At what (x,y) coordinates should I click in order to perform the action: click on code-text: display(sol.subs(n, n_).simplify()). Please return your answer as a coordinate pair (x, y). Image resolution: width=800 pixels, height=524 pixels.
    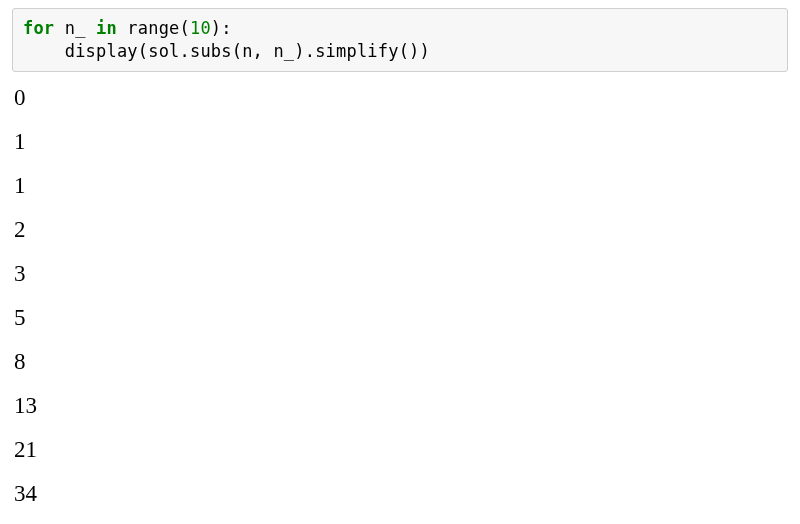
    Looking at the image, I should click on (226, 51).